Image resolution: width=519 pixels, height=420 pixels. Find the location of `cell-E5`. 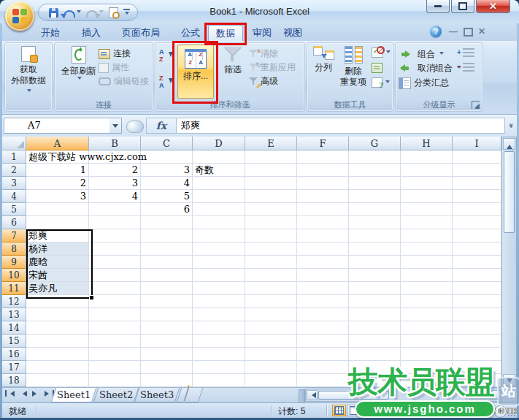

cell-E5 is located at coordinates (272, 210).